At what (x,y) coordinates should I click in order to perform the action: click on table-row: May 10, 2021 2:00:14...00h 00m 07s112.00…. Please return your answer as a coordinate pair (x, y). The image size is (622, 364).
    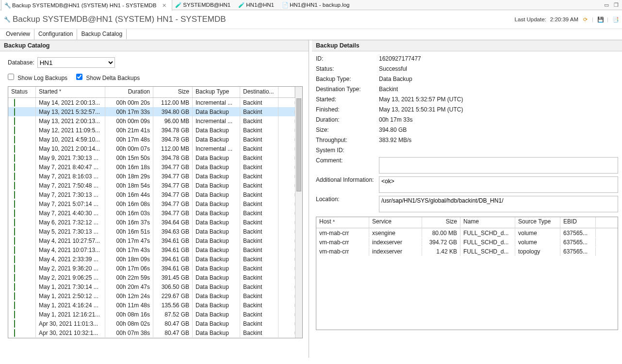
    Looking at the image, I should click on (151, 148).